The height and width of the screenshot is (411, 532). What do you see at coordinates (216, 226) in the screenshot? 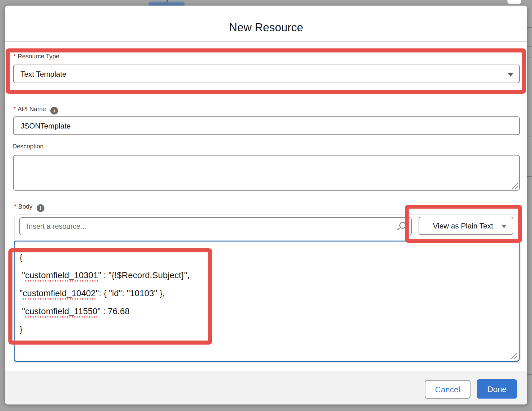
I see `insert-resource-combobox: Insert a resource...` at bounding box center [216, 226].